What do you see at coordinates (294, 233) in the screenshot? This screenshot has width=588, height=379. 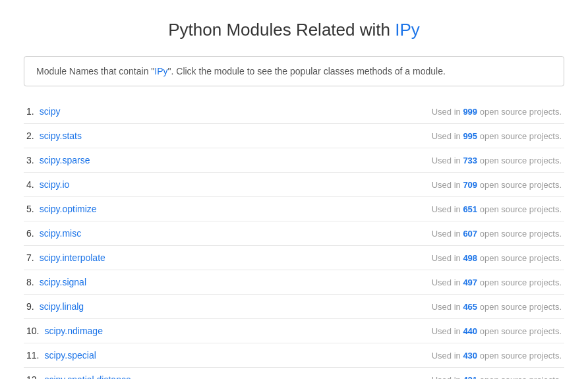 I see `list-item: 6.scipy.miscUsed in 607 open source proj…` at bounding box center [294, 233].